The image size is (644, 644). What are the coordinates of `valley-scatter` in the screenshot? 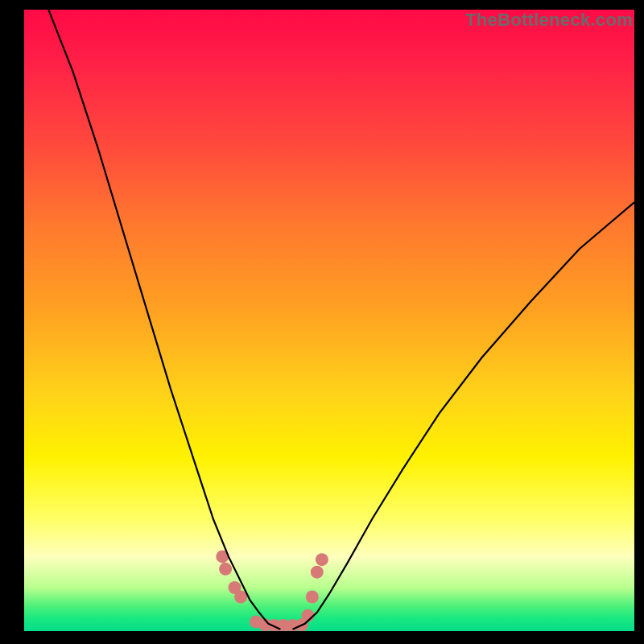 It's located at (272, 591).